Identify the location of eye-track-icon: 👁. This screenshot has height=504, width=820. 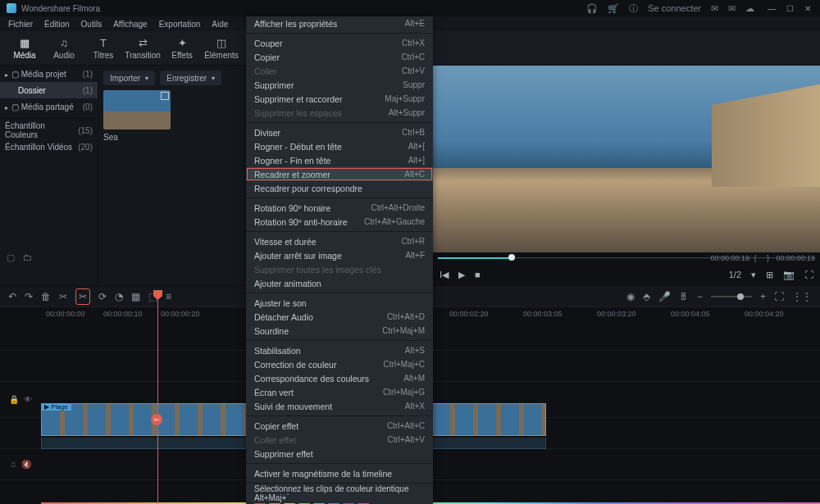
(28, 400).